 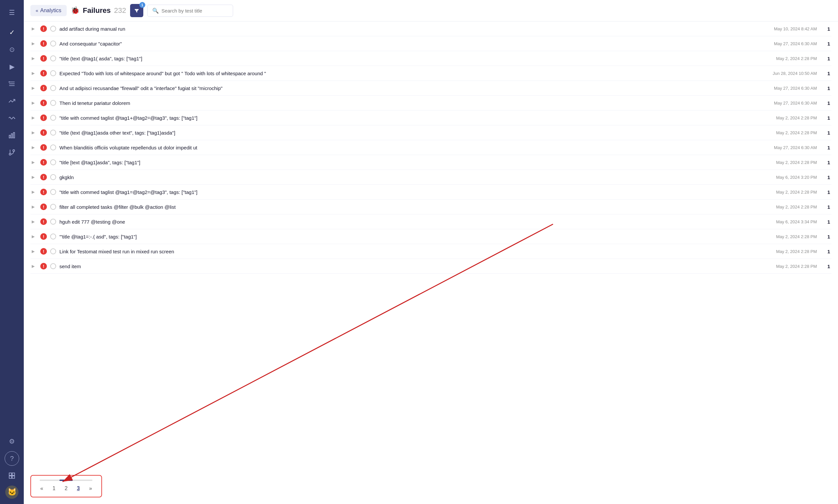 What do you see at coordinates (431, 118) in the screenshot?
I see `table-row: ▶ ! "title with commed taglist @tag1+@ta…` at bounding box center [431, 118].